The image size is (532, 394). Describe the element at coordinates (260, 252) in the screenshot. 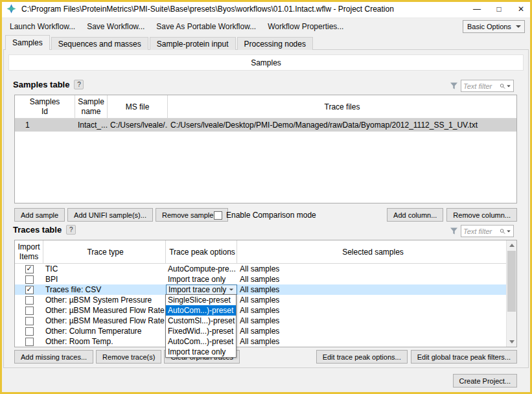

I see `traces-table-header: Import Items Trace type Trace peak optio…` at that location.